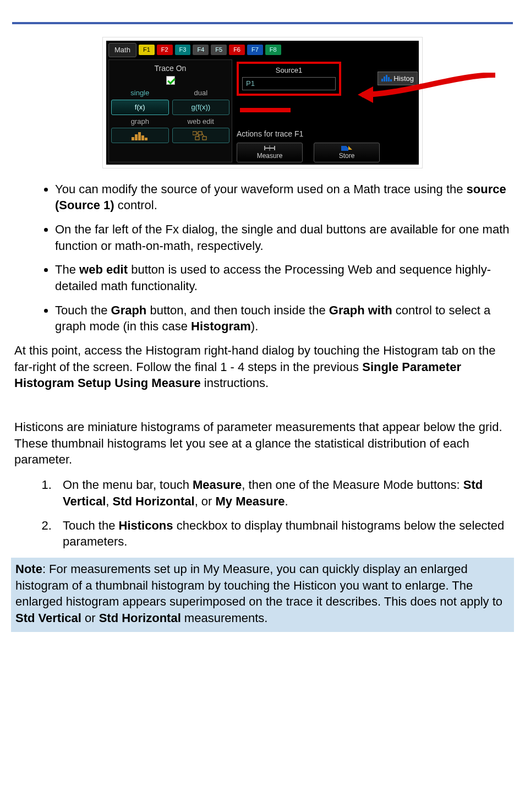 This screenshot has width=525, height=812. Describe the element at coordinates (289, 84) in the screenshot. I see `source1-value: P1` at that location.